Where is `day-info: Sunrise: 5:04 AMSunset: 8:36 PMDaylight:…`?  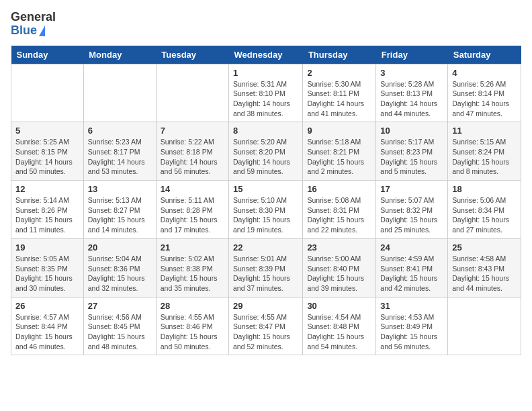
day-info: Sunrise: 5:04 AMSunset: 8:36 PMDaylight:… is located at coordinates (120, 274).